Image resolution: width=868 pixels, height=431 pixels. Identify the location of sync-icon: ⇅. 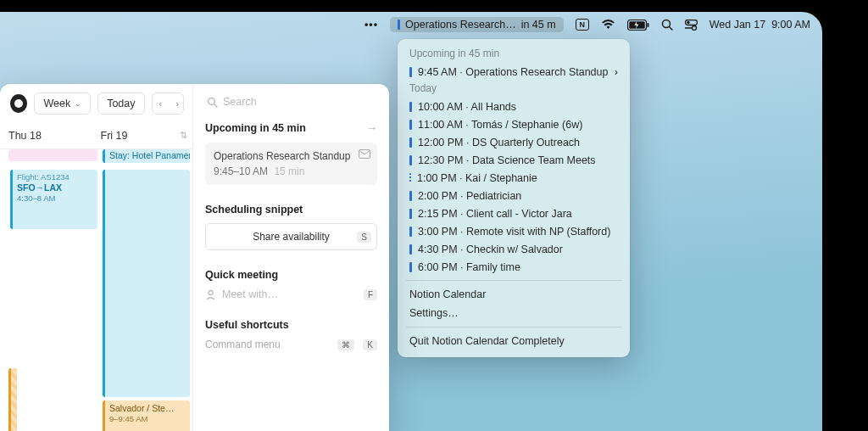
(183, 136).